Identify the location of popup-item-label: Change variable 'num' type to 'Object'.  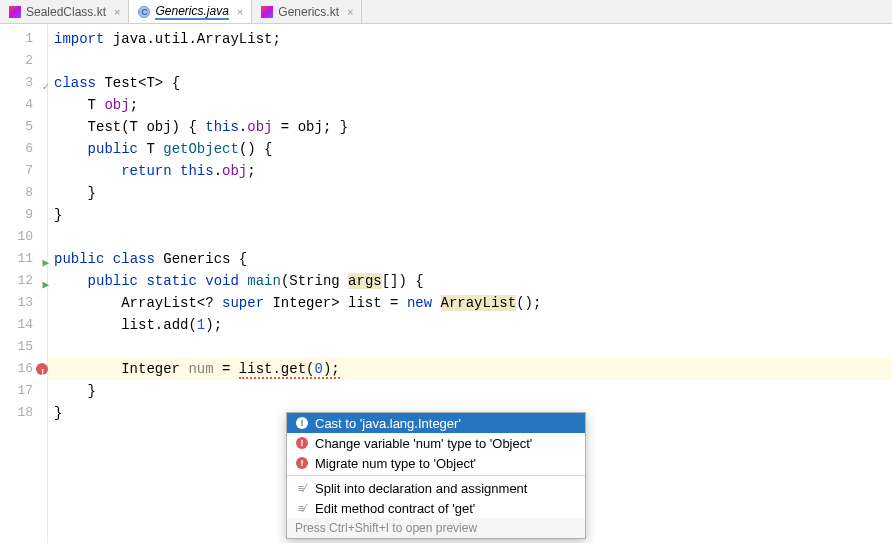
(424, 444).